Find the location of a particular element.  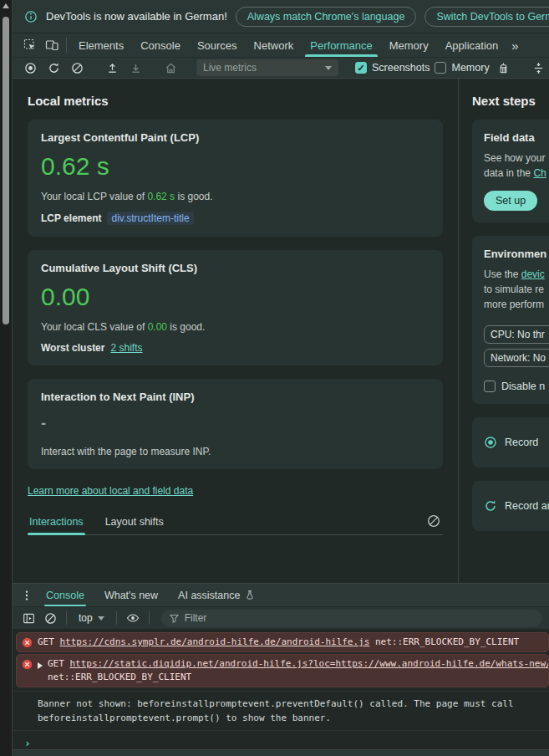

lcp-element-label: LCP element is located at coordinates (71, 218).